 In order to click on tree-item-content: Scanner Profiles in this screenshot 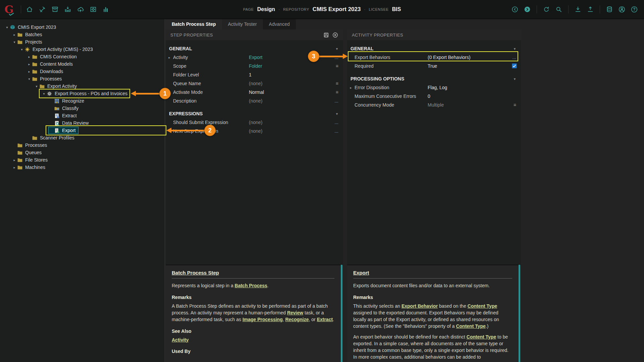, I will do `click(52, 138)`.